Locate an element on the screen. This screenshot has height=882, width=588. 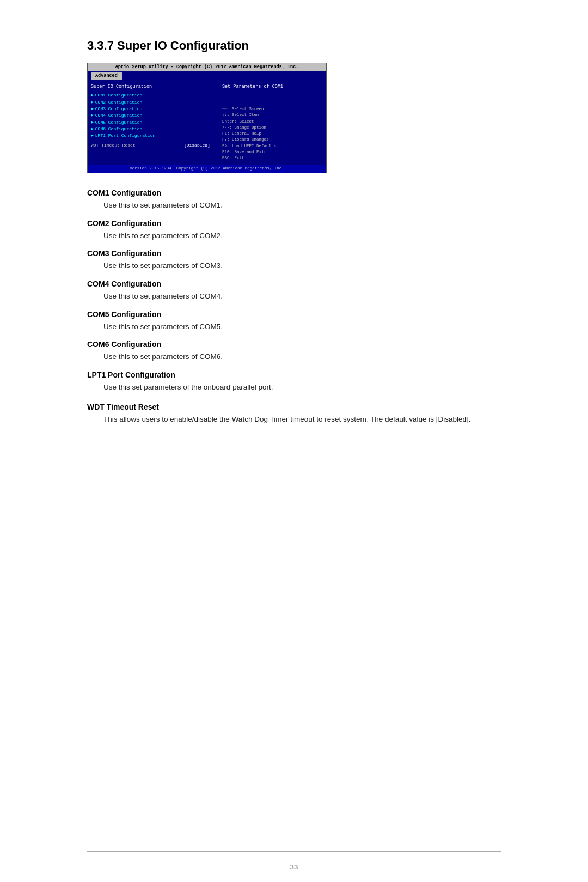
help-line-1: →←: Select Screen is located at coordinates (272, 109).